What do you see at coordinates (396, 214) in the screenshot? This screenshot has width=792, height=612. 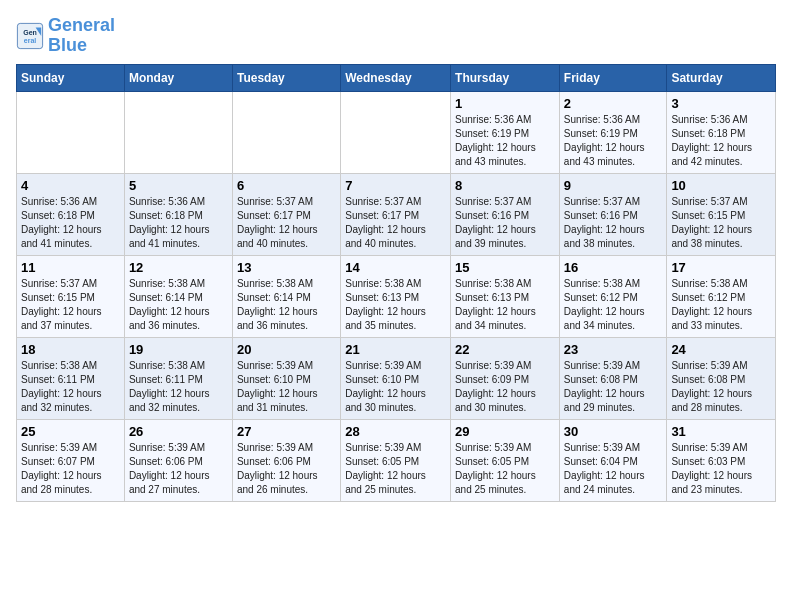 I see `calendar-cell: 7Sunrise: 5:37 AM Sunset: 6:17 PM Daylig…` at bounding box center [396, 214].